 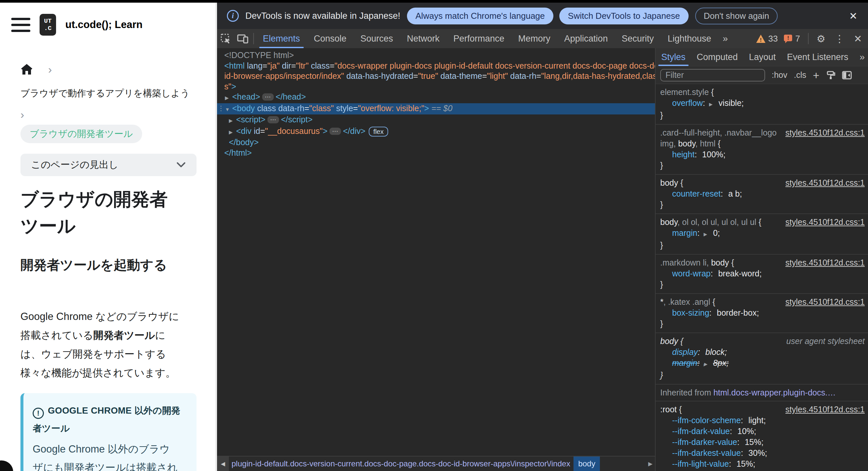 What do you see at coordinates (330, 38) in the screenshot?
I see `tab-console: Console` at bounding box center [330, 38].